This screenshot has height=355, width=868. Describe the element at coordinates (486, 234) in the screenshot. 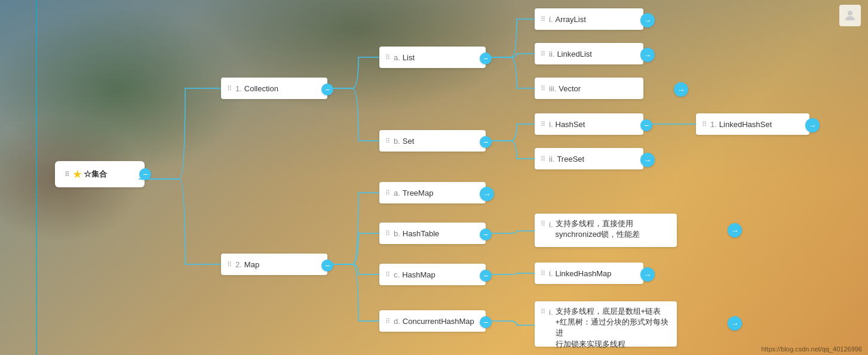

I see `hashtable-collapse-btn: −` at that location.